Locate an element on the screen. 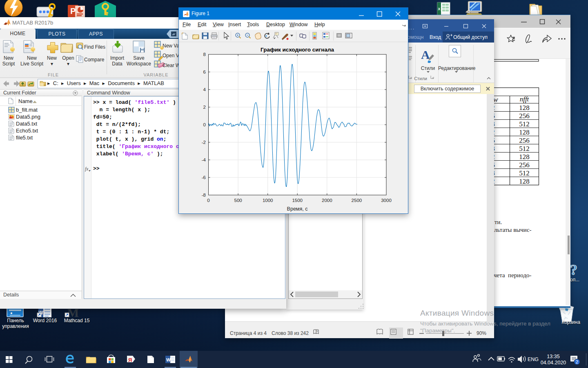 The width and height of the screenshot is (588, 368). svg-text: X is located at coordinates (439, 9).